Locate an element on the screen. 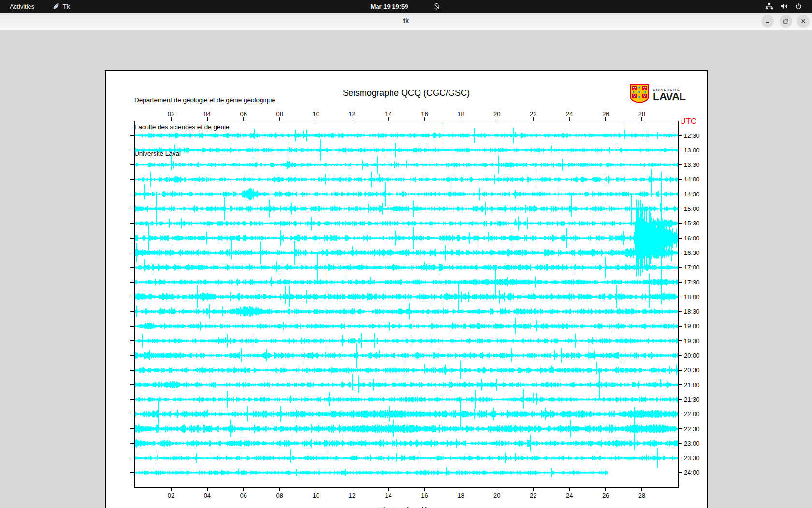  x-tick-label-top: 28 is located at coordinates (642, 114).